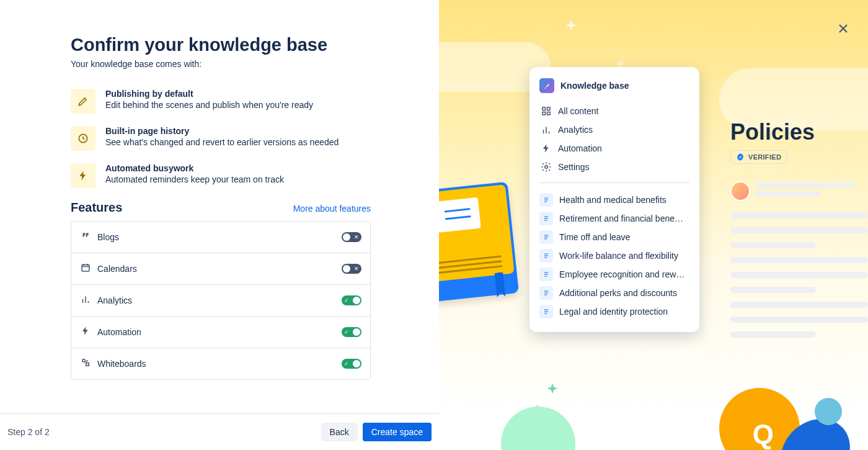 The width and height of the screenshot is (868, 450). Describe the element at coordinates (618, 293) in the screenshot. I see `page-label: Additional perks and discounts` at that location.